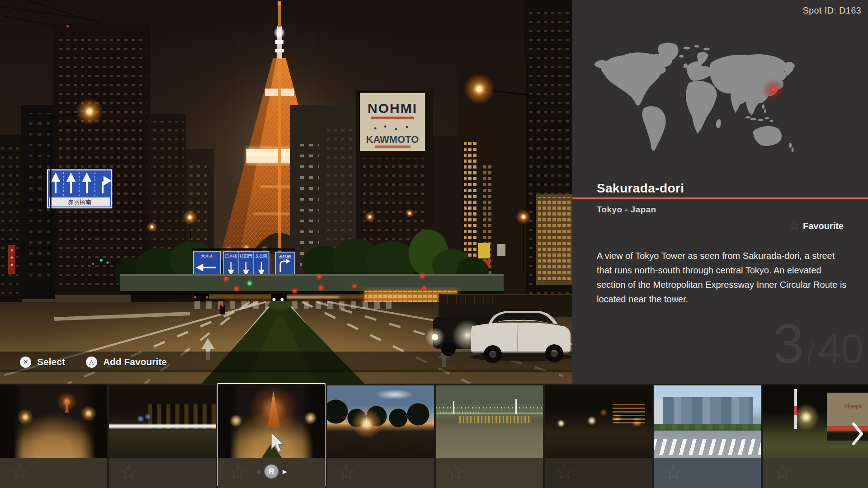  Describe the element at coordinates (818, 344) in the screenshot. I see `spot-counter: 3 / 40` at that location.